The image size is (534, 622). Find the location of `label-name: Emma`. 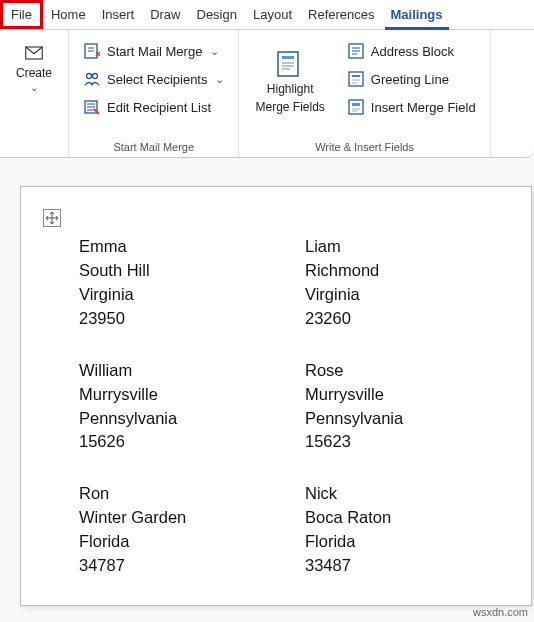

label-name: Emma is located at coordinates (192, 247).